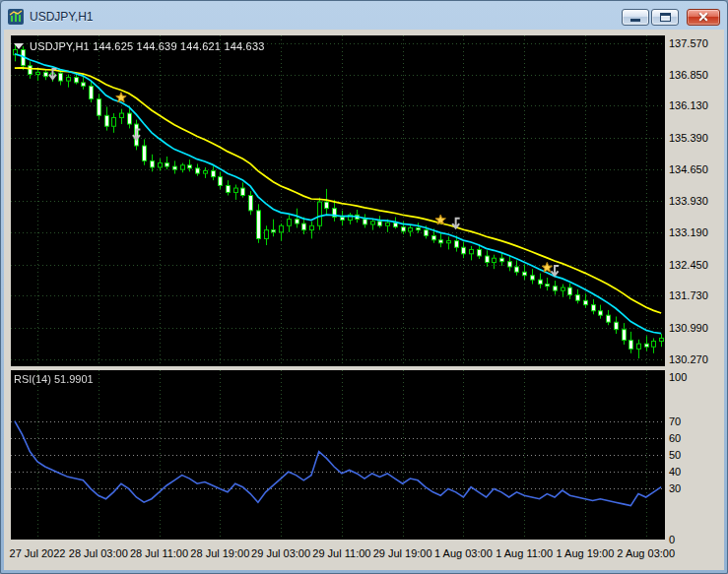  Describe the element at coordinates (635, 20) in the screenshot. I see `minimize-icon` at that location.